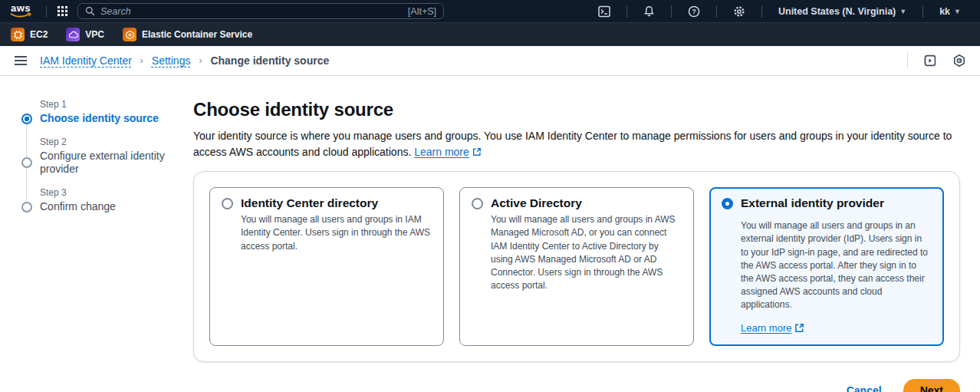 Image resolution: width=980 pixels, height=392 pixels. What do you see at coordinates (930, 61) in the screenshot?
I see `info-panel-button` at bounding box center [930, 61].